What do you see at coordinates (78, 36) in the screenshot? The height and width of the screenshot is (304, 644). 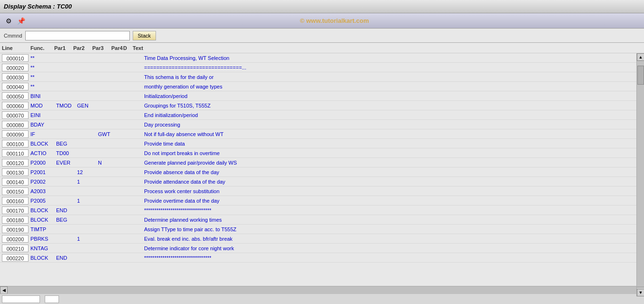 I see `command-input` at bounding box center [78, 36].